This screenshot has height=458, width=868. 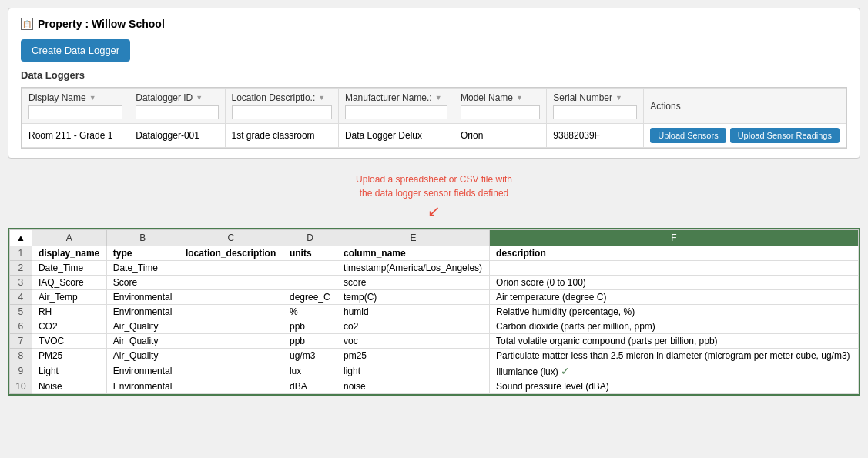 What do you see at coordinates (92, 98) in the screenshot?
I see `sort-icon-display-name: ▼` at bounding box center [92, 98].